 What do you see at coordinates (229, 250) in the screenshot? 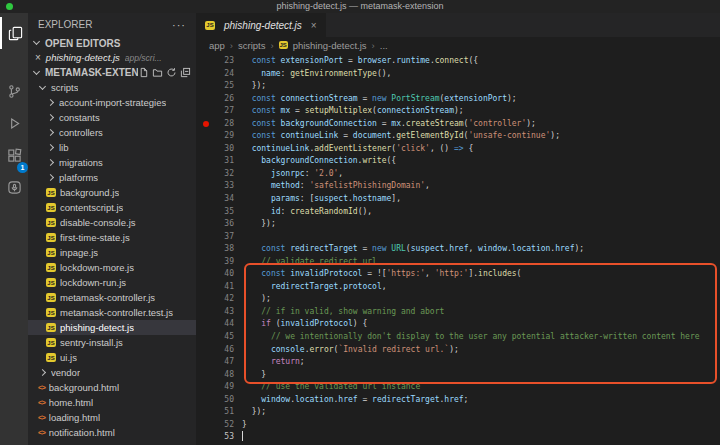
I see `line-number: 38` at bounding box center [229, 250].